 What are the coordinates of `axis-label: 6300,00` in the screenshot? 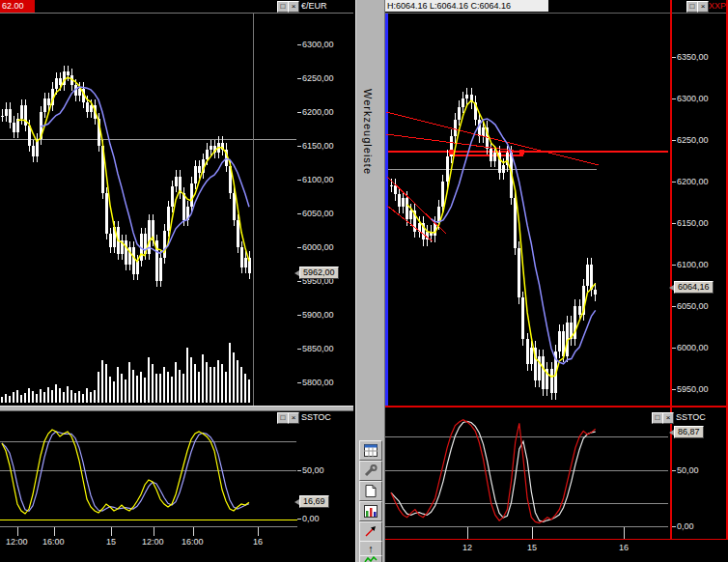 It's located at (693, 98).